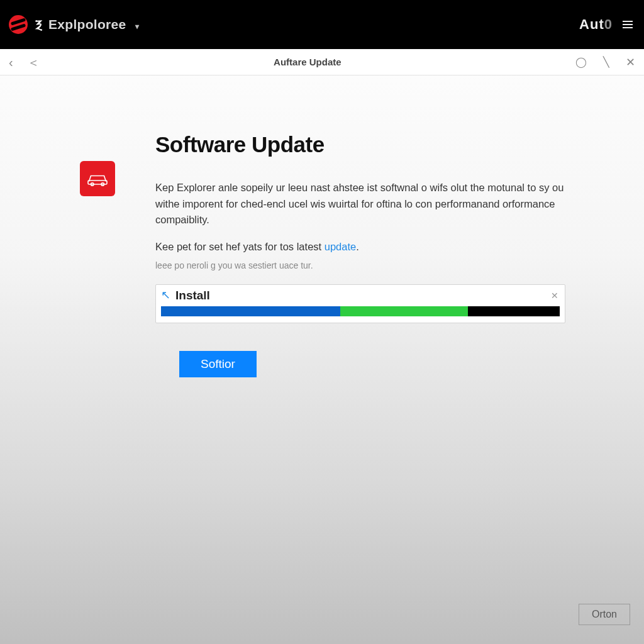 The width and height of the screenshot is (644, 644). Describe the element at coordinates (39, 25) in the screenshot. I see `brand-mark-icon: Ⲝ` at that location.